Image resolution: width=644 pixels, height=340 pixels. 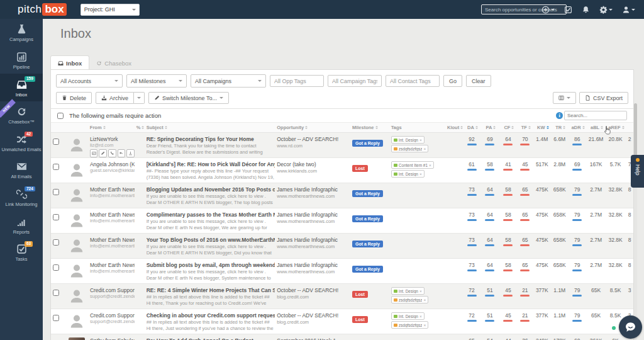 I want to click on column-header-pct: %, so click(x=142, y=127).